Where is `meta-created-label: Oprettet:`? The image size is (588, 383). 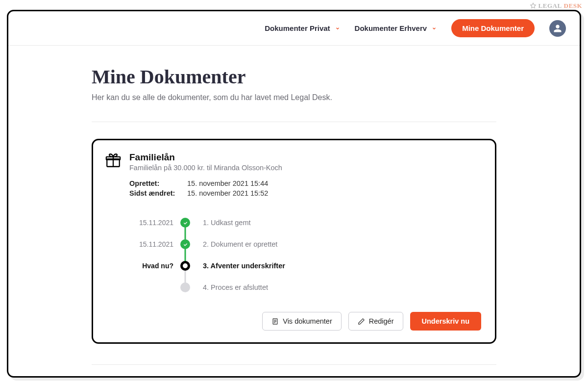
meta-created-label: Oprettet: is located at coordinates (154, 183).